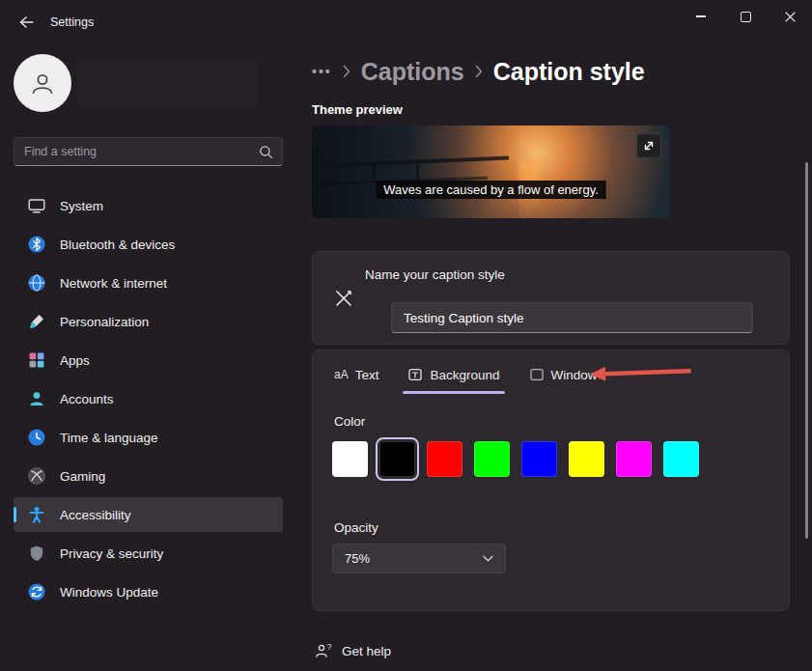  What do you see at coordinates (37, 592) in the screenshot?
I see `windows-update-icon` at bounding box center [37, 592].